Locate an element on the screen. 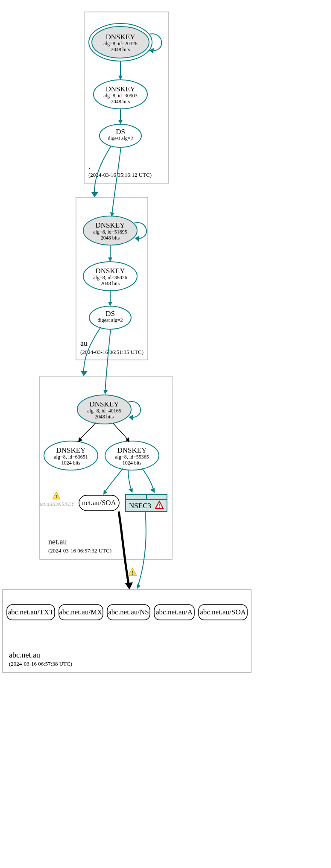 The width and height of the screenshot is (331, 868). netau-ksk-title: DNSKEY is located at coordinates (104, 404).